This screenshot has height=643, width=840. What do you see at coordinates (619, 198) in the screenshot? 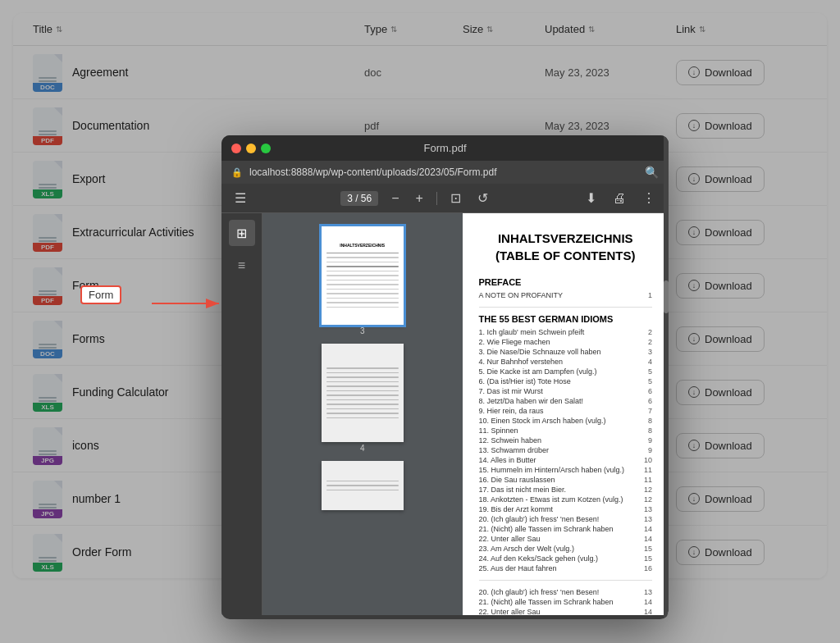
I see `print-button: 🖨` at bounding box center [619, 198].